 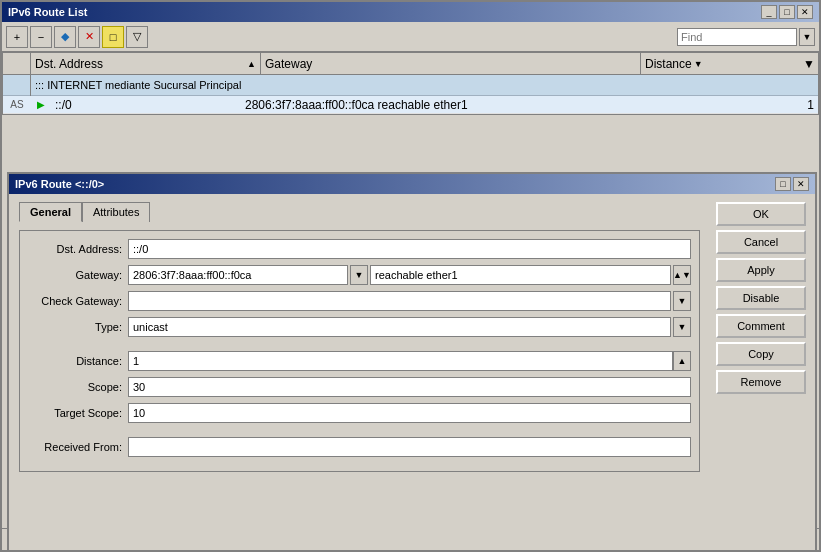 What do you see at coordinates (360, 447) in the screenshot?
I see `received-from-row: Received From:` at bounding box center [360, 447].